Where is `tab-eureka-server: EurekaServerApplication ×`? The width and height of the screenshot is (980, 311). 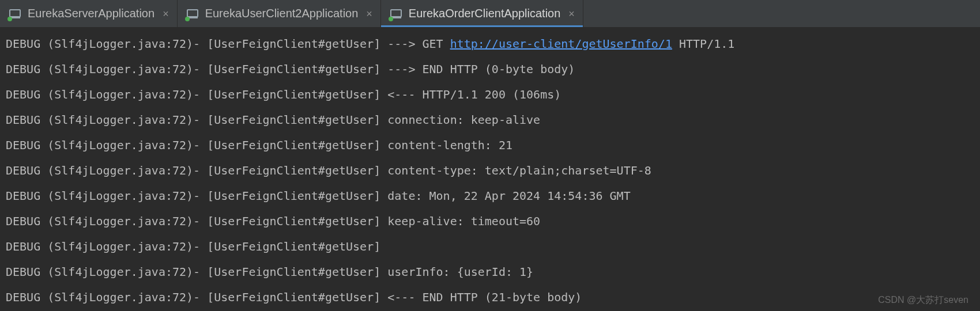
tab-eureka-server: EurekaServerApplication × is located at coordinates (89, 14).